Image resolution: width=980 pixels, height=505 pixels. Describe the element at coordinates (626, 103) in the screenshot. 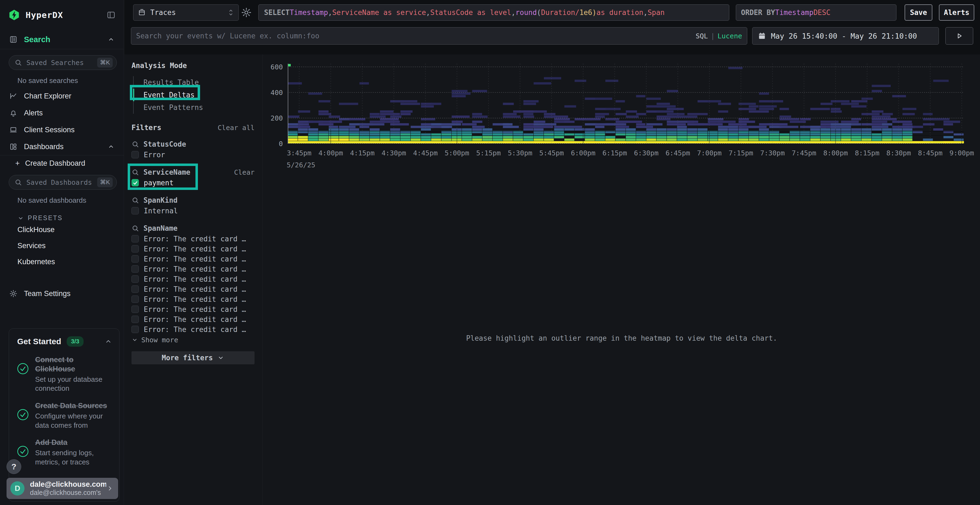

I see `duration-heatmap` at that location.